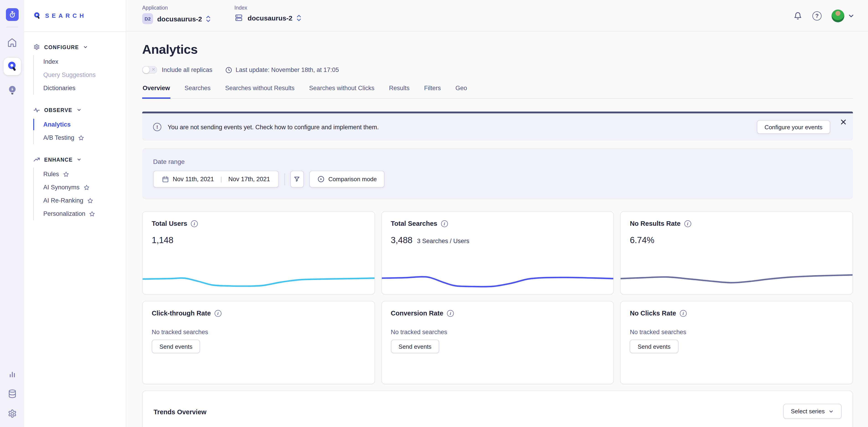 The image size is (868, 427). Describe the element at coordinates (461, 92) in the screenshot. I see `tab-geo: Geo` at that location.